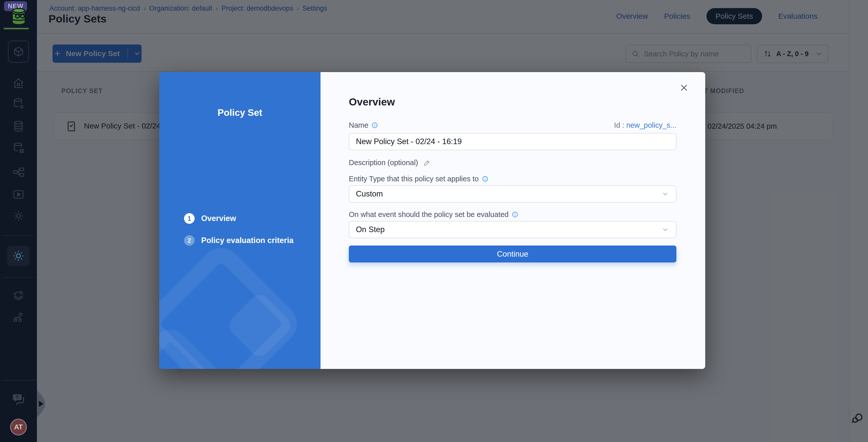 The width and height of the screenshot is (868, 442). What do you see at coordinates (19, 380) in the screenshot?
I see `sidebar-bottom-divider` at bounding box center [19, 380].